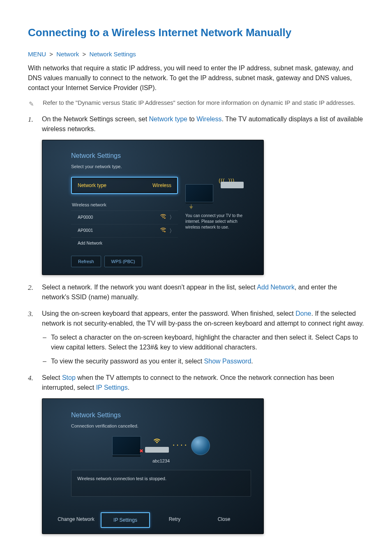 This screenshot has width=392, height=555. What do you see at coordinates (125, 205) in the screenshot?
I see `wireless-network-header: Wireless network` at bounding box center [125, 205].